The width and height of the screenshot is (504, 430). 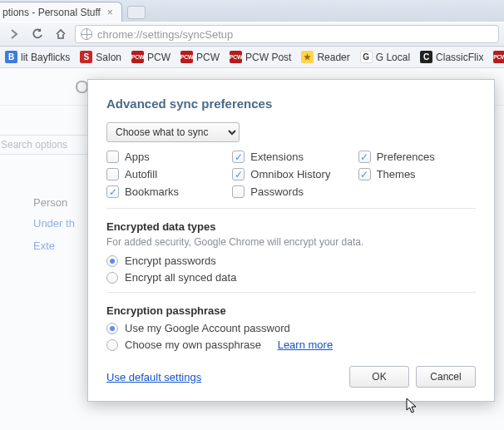 I want to click on tab-title: ptions - Personal Stuff, so click(x=52, y=12).